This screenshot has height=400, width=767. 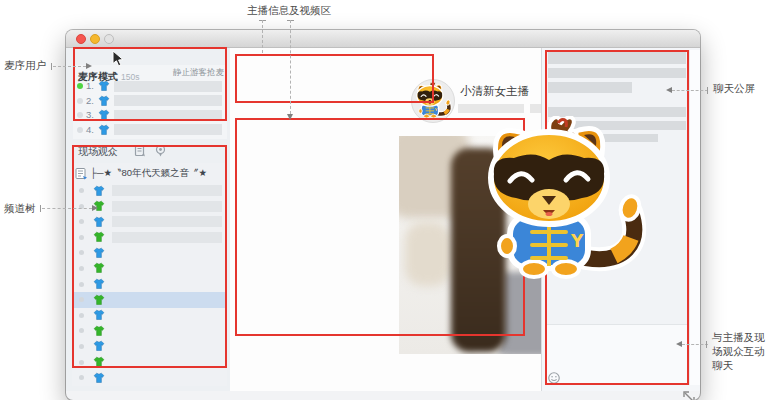 What do you see at coordinates (150, 72) in the screenshot?
I see `mic-queue-header: 麦序模式150s 静止游客抢麦` at bounding box center [150, 72].